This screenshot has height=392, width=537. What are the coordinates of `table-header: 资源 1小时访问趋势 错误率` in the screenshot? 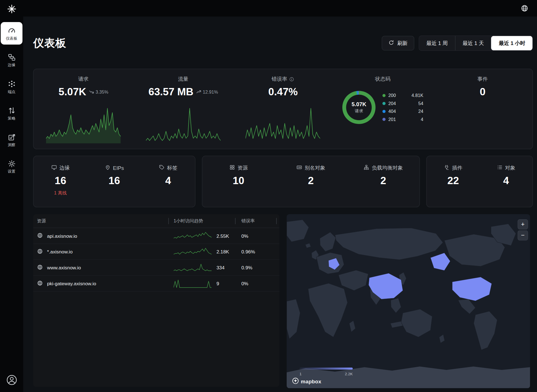 It's located at (156, 221).